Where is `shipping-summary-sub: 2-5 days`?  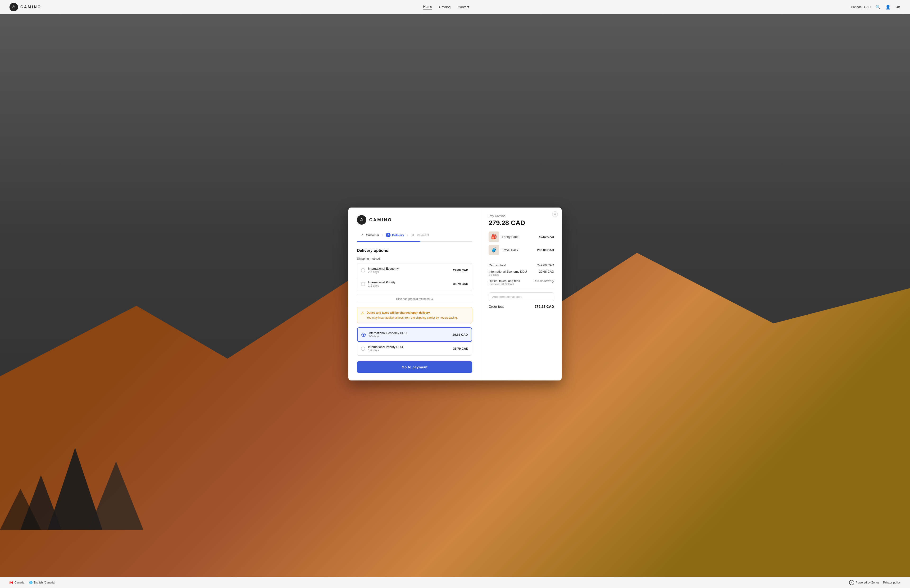 shipping-summary-sub: 2-5 days is located at coordinates (508, 275).